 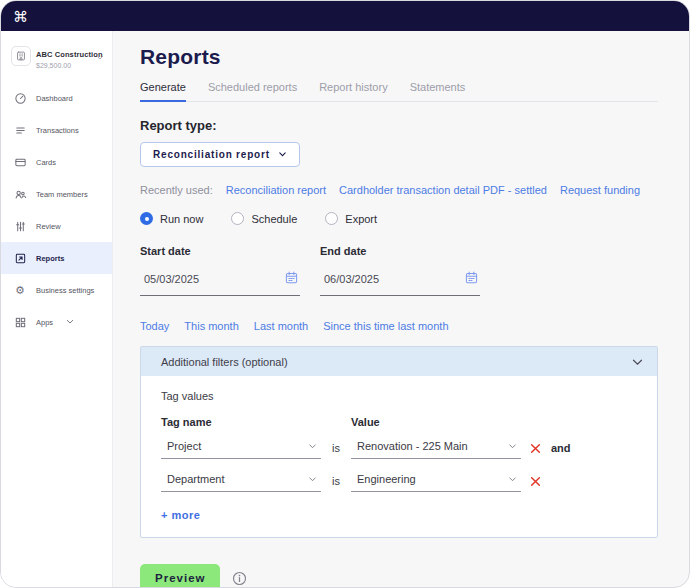 What do you see at coordinates (64, 56) in the screenshot?
I see `account-info: ABC Construction $29,500.00` at bounding box center [64, 56].